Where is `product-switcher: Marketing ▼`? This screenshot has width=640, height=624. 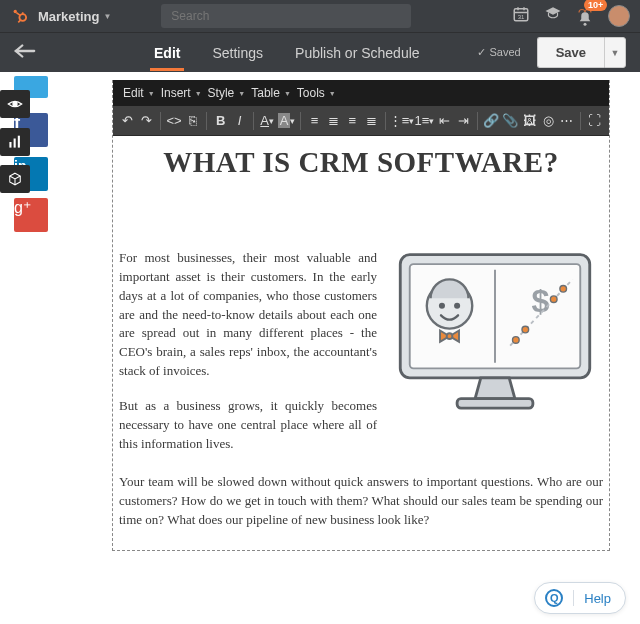 product-switcher: Marketing ▼ is located at coordinates (74, 16).